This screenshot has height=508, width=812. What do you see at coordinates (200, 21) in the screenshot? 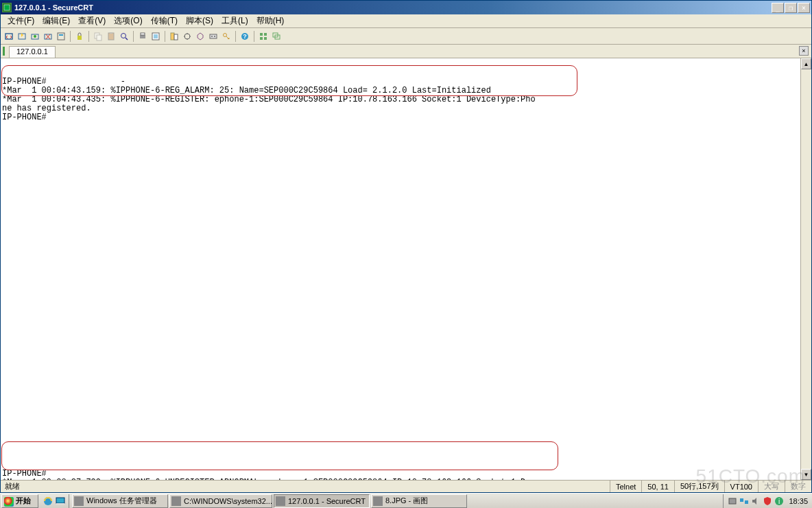
I see `menu-script: 脚本(S)` at bounding box center [200, 21].